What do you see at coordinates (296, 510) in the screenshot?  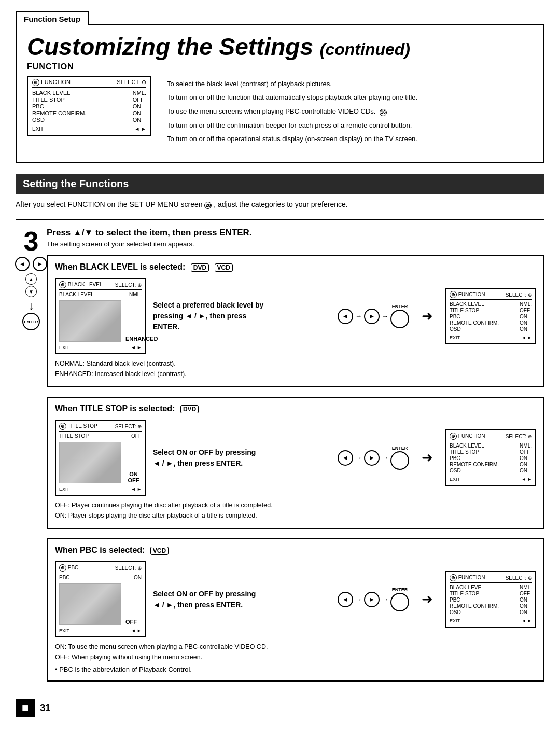 I see `ts-notes: OFF: Player continues playing the disc a…` at bounding box center [296, 510].